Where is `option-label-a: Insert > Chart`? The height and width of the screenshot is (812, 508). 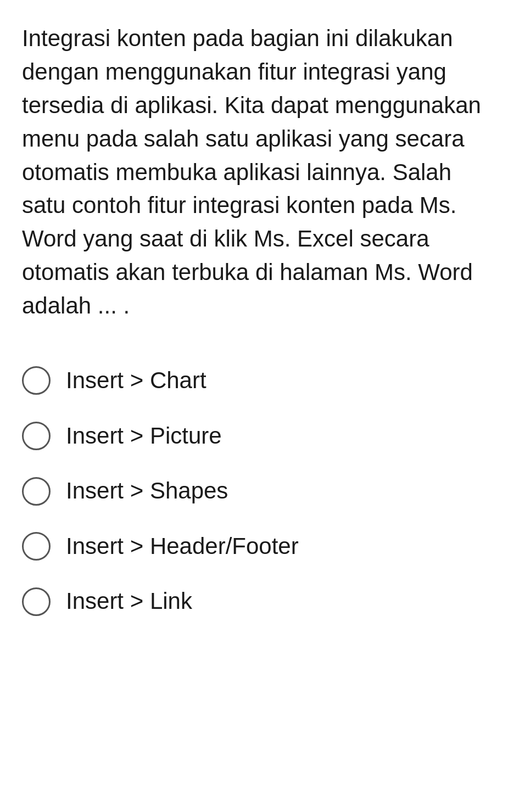 option-label-a: Insert > Chart is located at coordinates (136, 381).